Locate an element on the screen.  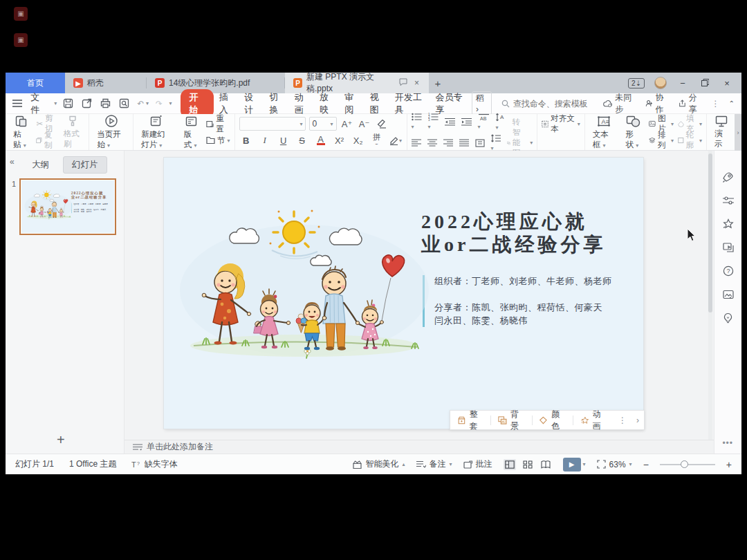
decrease-indent-button is located at coordinates (450, 122).